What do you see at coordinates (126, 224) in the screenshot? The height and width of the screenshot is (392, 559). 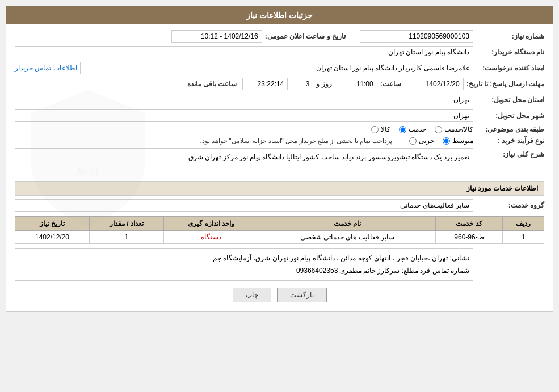 I see `col-header-quantity: تعداد / مقدار` at bounding box center [126, 224].